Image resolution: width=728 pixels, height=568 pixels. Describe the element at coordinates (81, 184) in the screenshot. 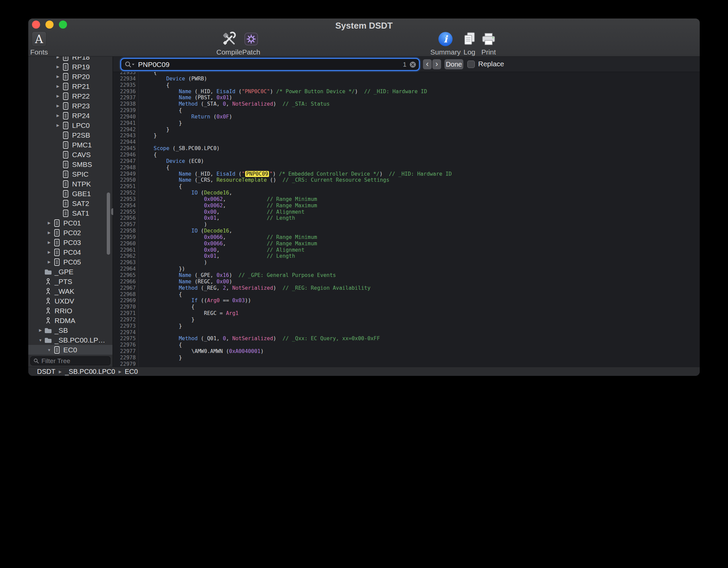

I see `sidebar-item-label: NTPK` at that location.